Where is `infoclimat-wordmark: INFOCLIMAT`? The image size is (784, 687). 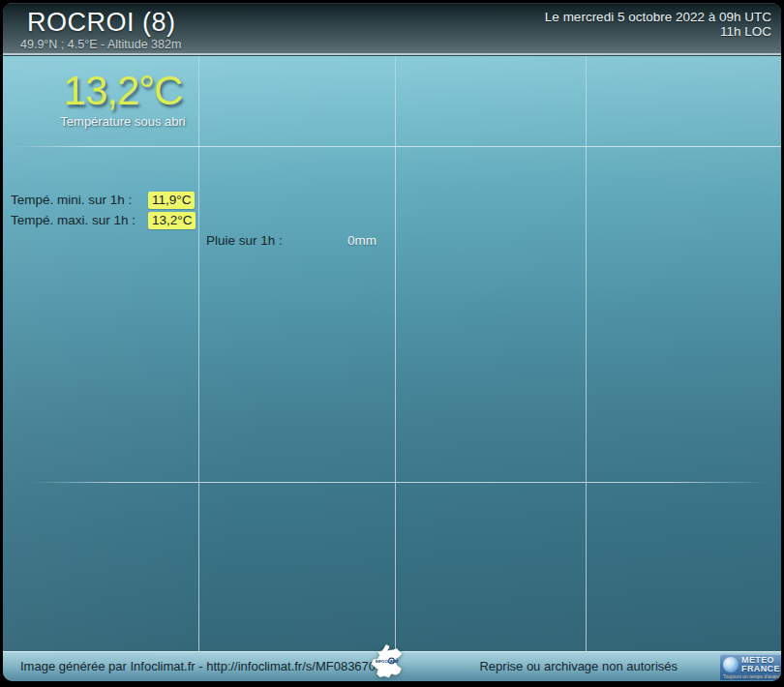
infoclimat-wordmark: INFOCLIMAT is located at coordinates (387, 662).